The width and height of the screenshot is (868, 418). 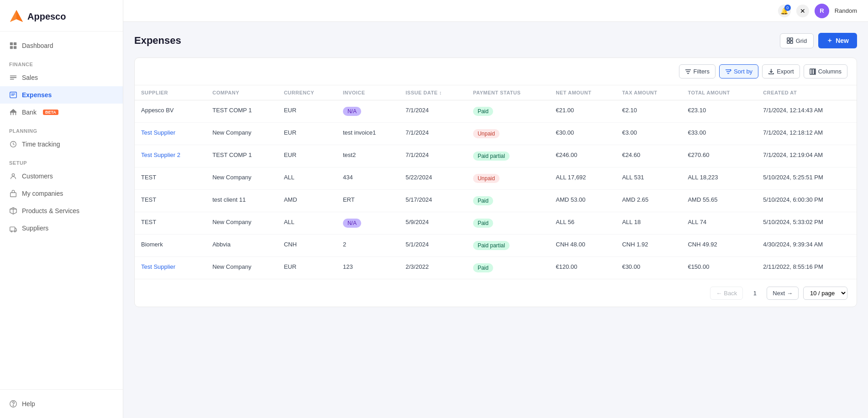 I want to click on sidebar-item-bank: Bank BETA, so click(x=61, y=112).